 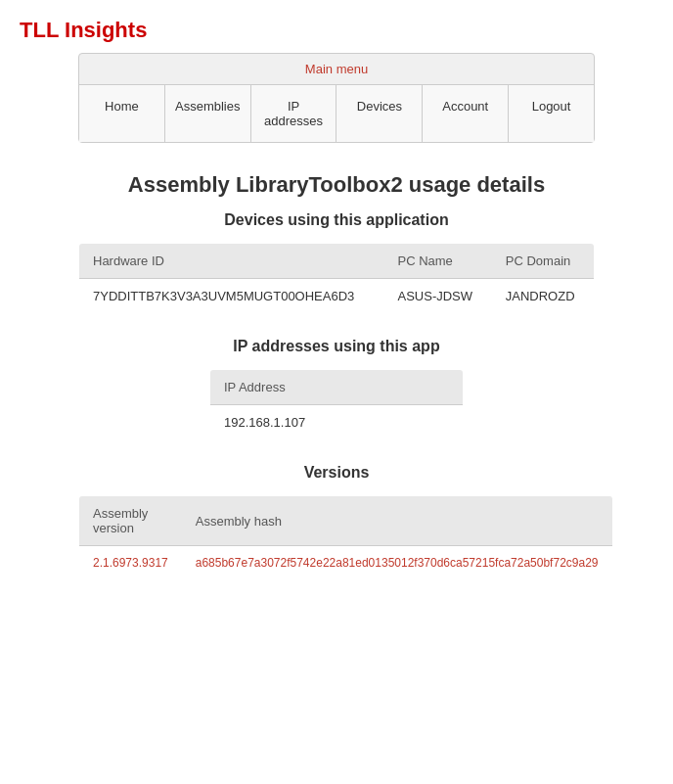 I want to click on nav-item-account: Account, so click(x=466, y=114).